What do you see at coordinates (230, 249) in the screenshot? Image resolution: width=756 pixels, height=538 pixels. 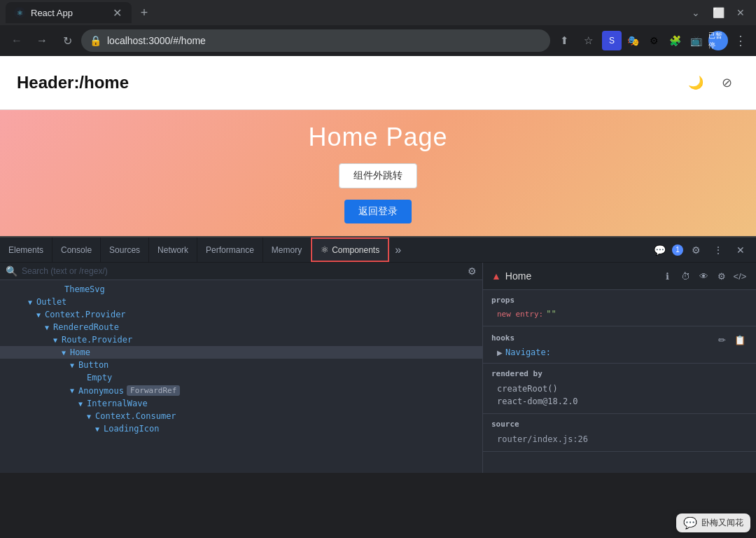 I see `tab-performance: Performance` at bounding box center [230, 249].